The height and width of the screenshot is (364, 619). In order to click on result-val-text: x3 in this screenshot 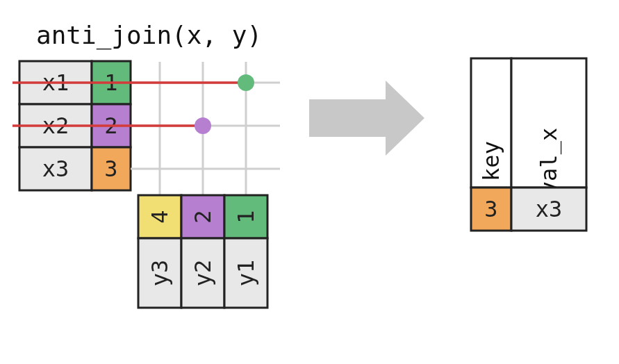, I will do `click(549, 209)`.